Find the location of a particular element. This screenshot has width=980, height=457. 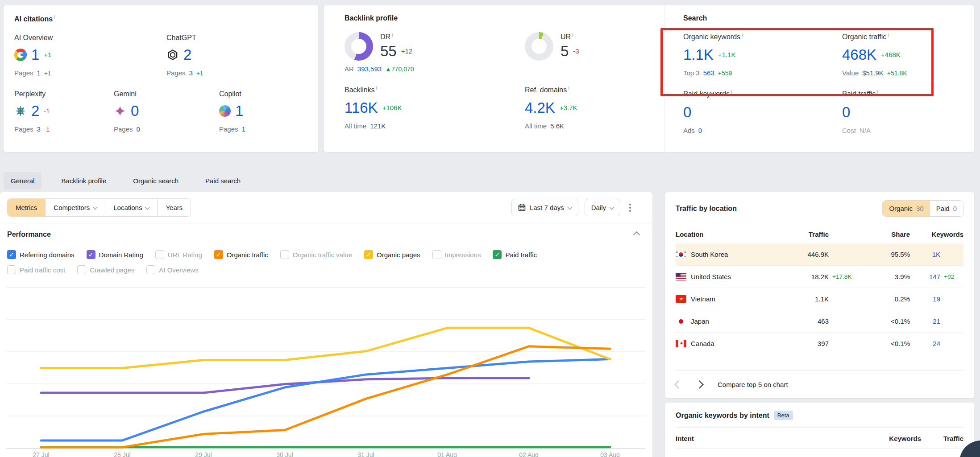

chatgpt-pages: Pages 3 +1 is located at coordinates (185, 73).